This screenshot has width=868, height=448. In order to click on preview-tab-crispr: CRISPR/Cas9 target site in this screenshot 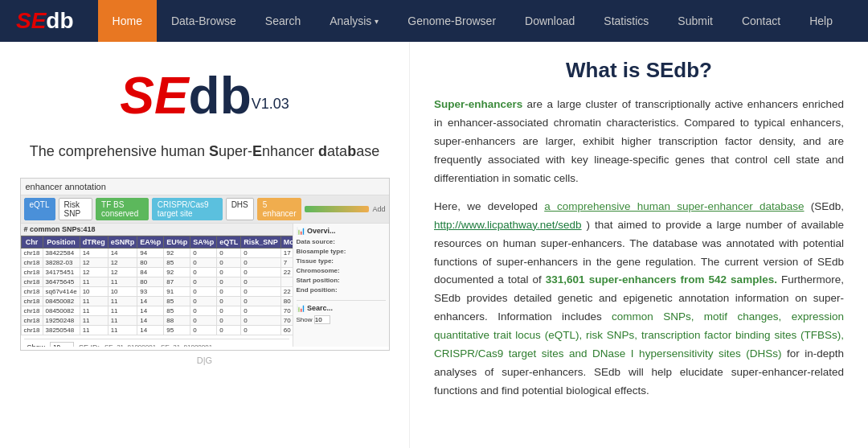, I will do `click(187, 209)`.